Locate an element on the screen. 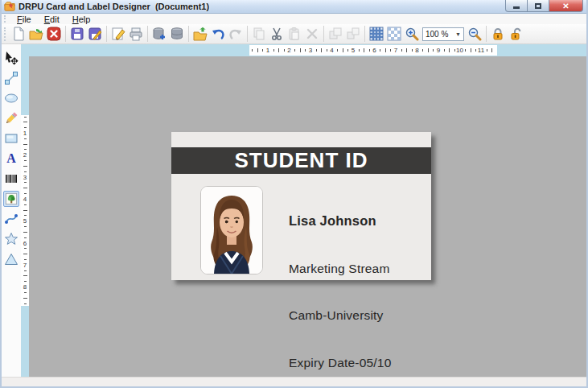 Image resolution: width=588 pixels, height=388 pixels. zoom-in-icon is located at coordinates (412, 34).